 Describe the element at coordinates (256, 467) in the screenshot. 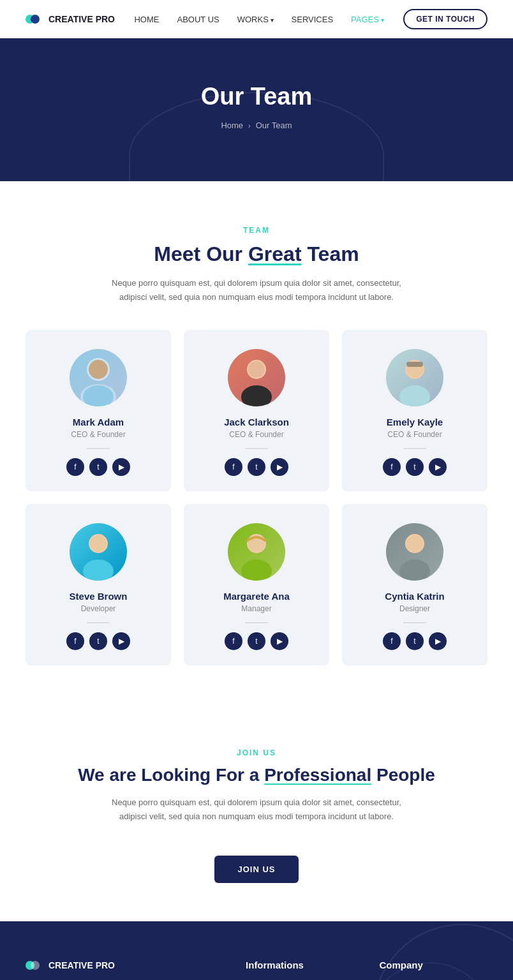

I see `twitter-icon-jack: t` at that location.